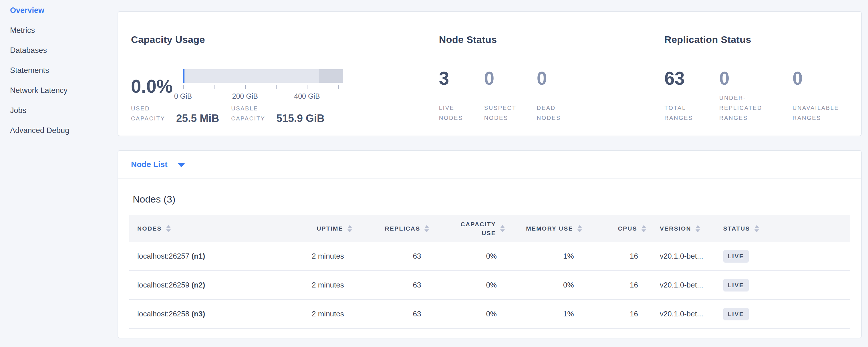 This screenshot has height=347, width=868. What do you see at coordinates (821, 96) in the screenshot?
I see `unavailable-ranges-stat: 0 UNAVAILABLE RANGES` at bounding box center [821, 96].